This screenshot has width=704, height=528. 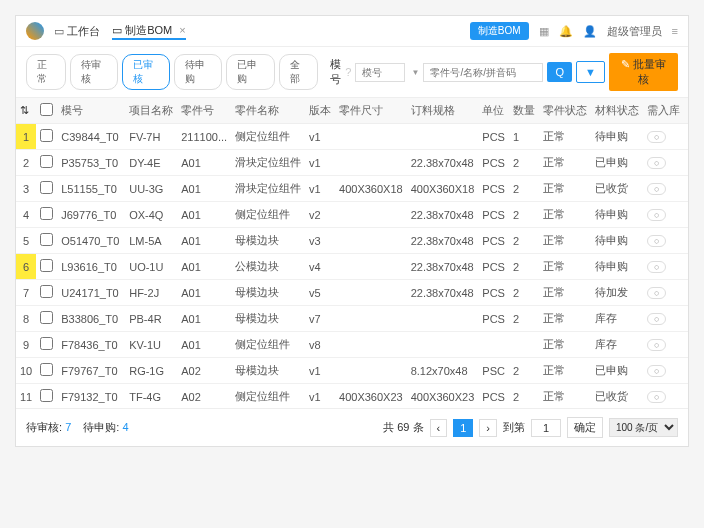 I want to click on page-input, so click(x=546, y=428).